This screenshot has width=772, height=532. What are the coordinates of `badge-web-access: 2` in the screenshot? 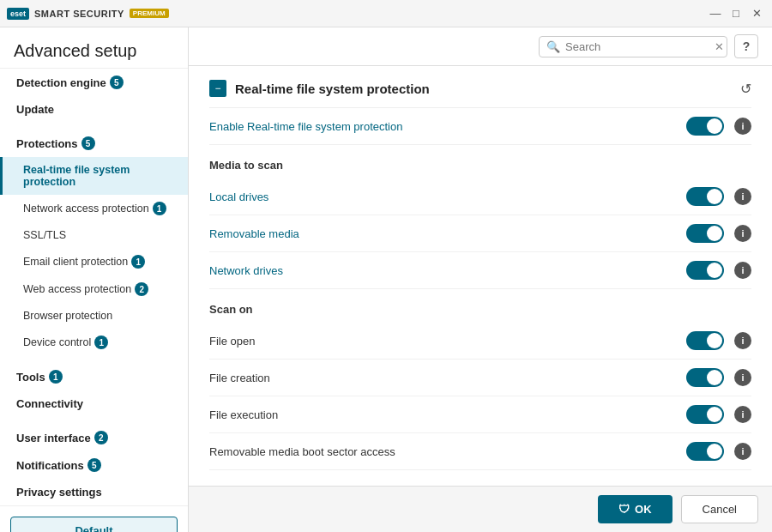 It's located at (142, 289).